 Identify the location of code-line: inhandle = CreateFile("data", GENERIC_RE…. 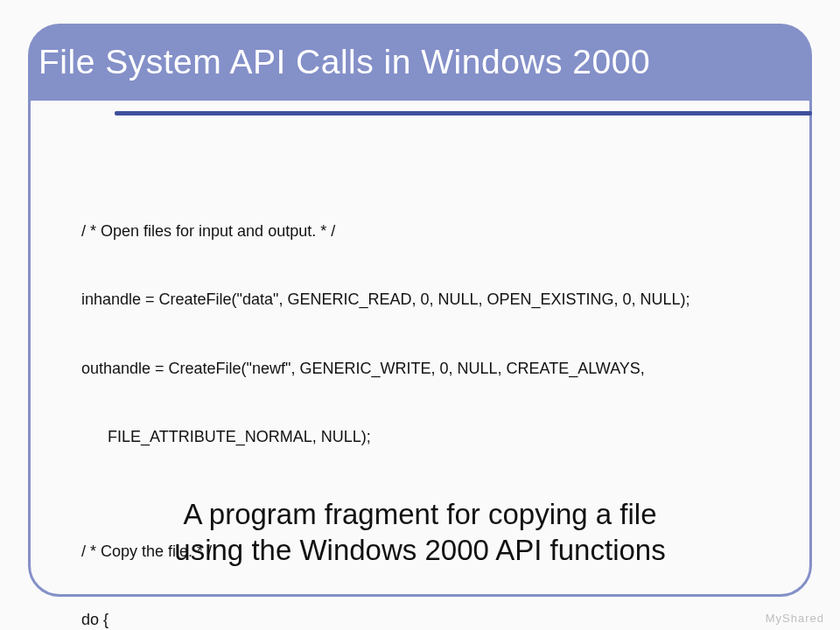
(435, 299).